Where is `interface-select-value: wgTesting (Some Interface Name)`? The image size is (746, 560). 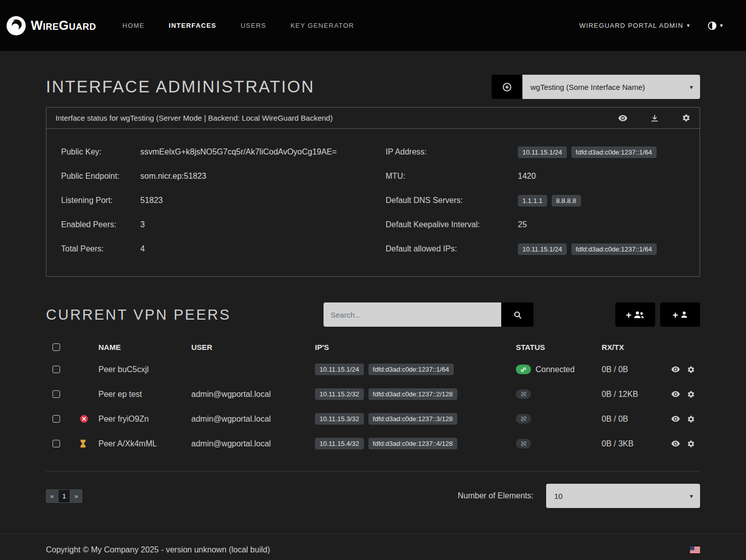 interface-select-value: wgTesting (Some Interface Name) is located at coordinates (588, 87).